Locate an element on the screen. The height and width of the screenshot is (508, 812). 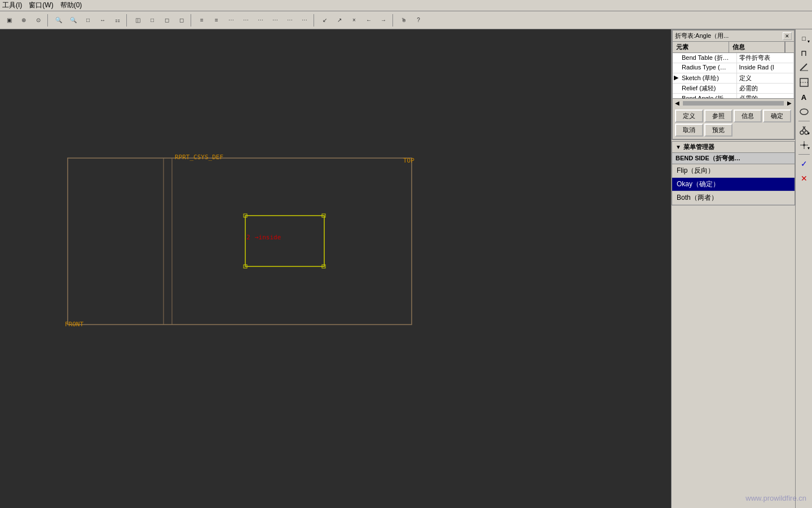
define-button: 定义 is located at coordinates (689, 116).